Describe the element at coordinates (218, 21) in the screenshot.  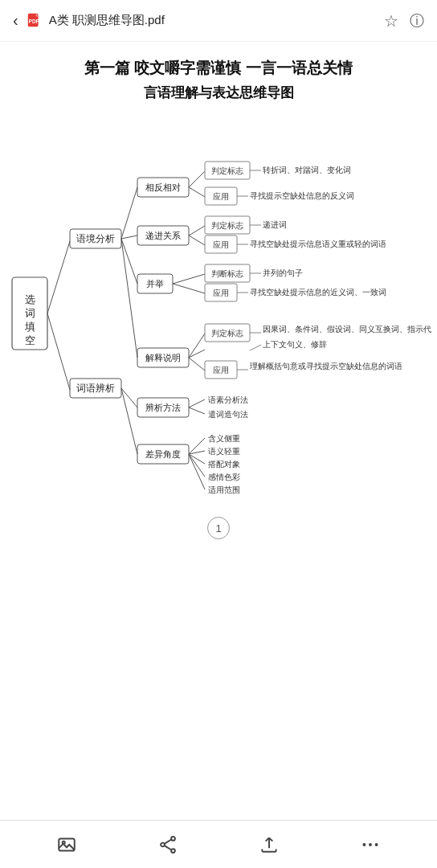
I see `top-bar: ‹ PDF A类 职测思维导图.pdf ☆ ⓘ` at that location.